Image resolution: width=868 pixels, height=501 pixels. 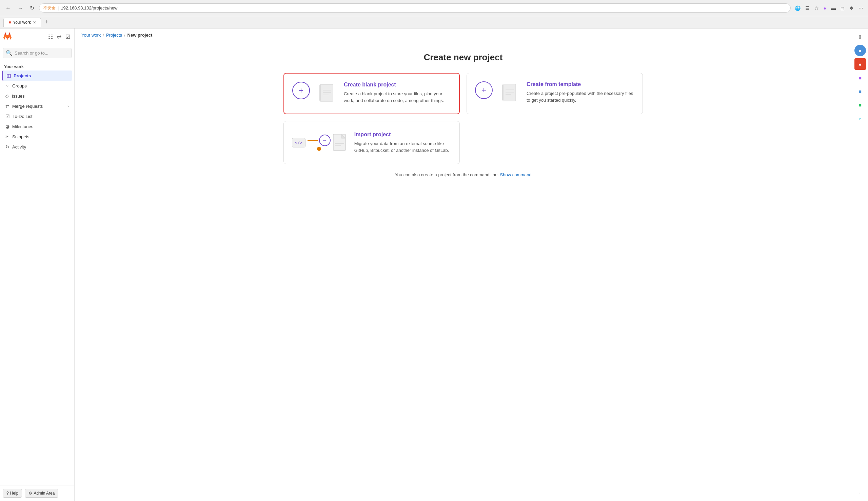 I want to click on sidebar-item-projects: ◫ Projects, so click(x=37, y=76).